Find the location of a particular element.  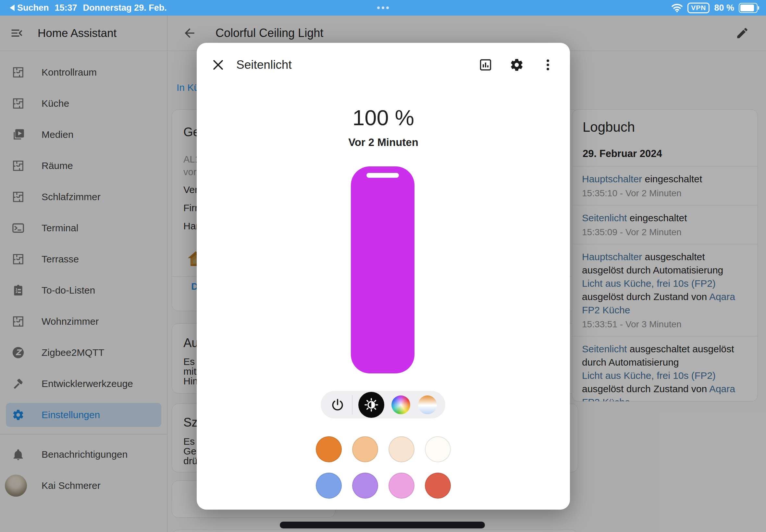

vpn-badge: VPN is located at coordinates (698, 8).